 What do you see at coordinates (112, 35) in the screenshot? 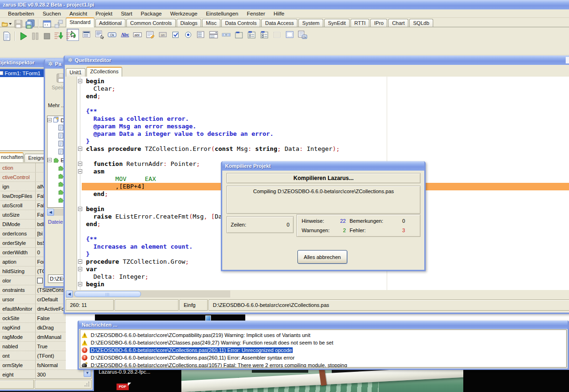
I see `palette-button-icon: Ok` at bounding box center [112, 35].